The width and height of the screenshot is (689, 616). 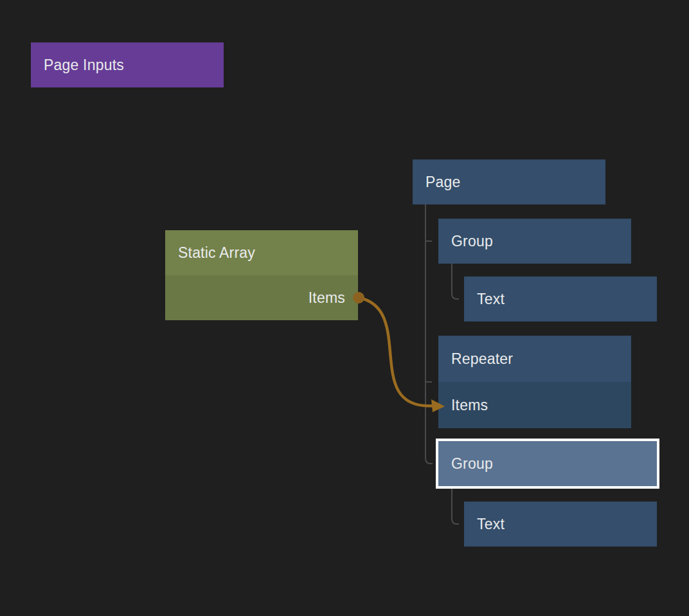 I want to click on repeater-title: Repeater, so click(x=482, y=359).